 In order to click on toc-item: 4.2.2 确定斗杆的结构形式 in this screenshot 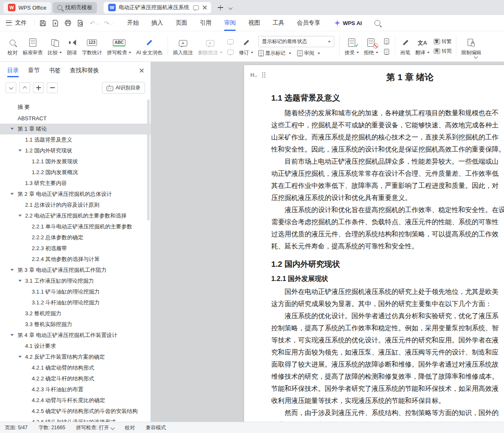, I will do `click(75, 379)`.